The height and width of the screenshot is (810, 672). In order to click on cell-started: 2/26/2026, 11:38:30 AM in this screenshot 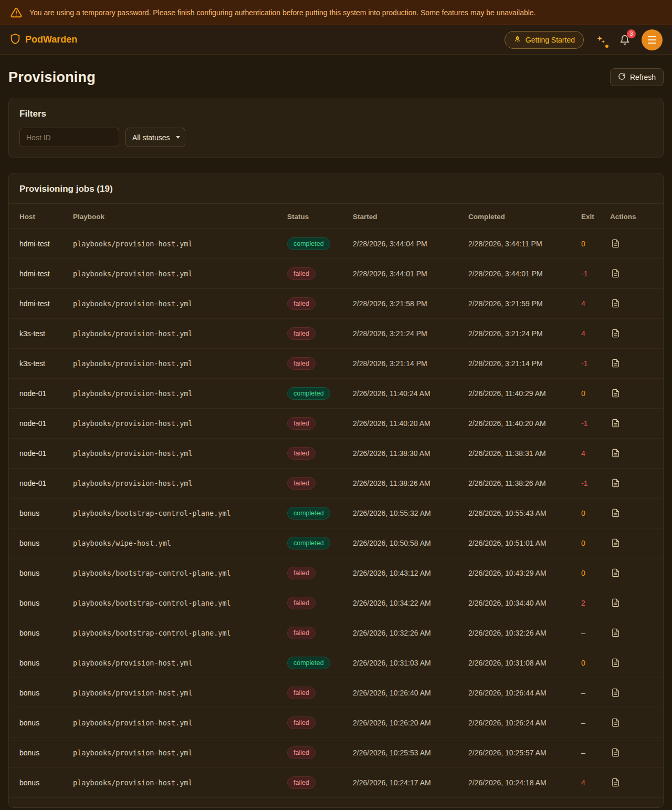, I will do `click(411, 454)`.